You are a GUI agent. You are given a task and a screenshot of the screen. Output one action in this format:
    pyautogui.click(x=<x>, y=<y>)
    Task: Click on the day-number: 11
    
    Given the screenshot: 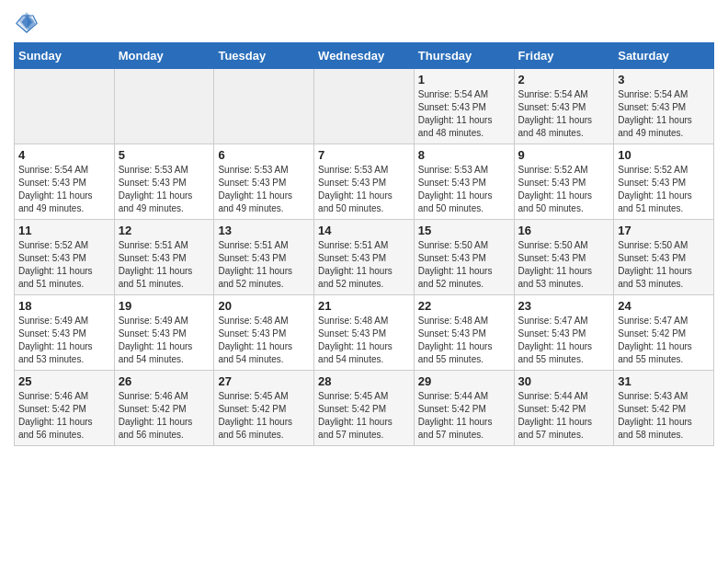 What is the action you would take?
    pyautogui.click(x=64, y=230)
    